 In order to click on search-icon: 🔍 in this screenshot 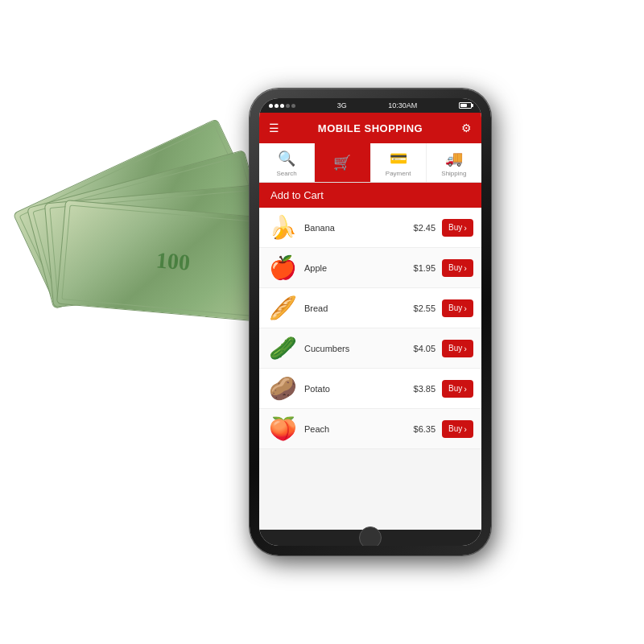, I will do `click(287, 159)`.